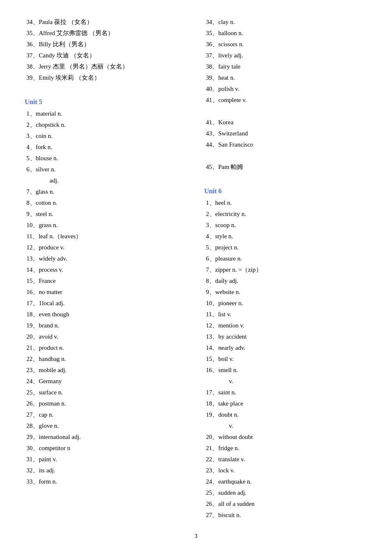  Describe the element at coordinates (286, 359) in the screenshot. I see `list-item: 15、boil v.` at that location.